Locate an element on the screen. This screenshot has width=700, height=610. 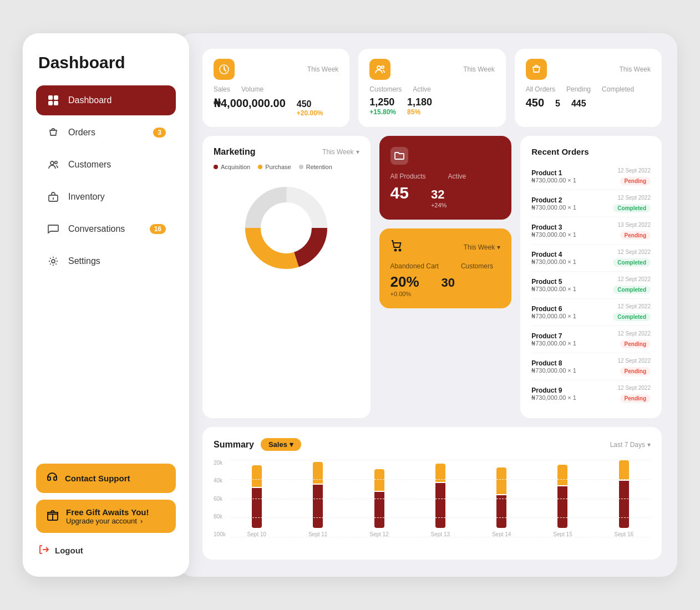
folder-icon is located at coordinates (399, 156).